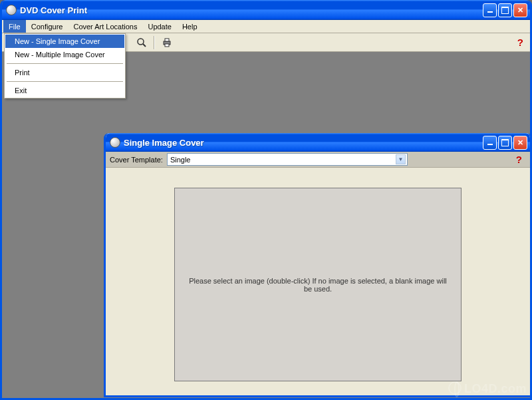 Image resolution: width=532 pixels, height=400 pixels. I want to click on print-icon, so click(167, 43).